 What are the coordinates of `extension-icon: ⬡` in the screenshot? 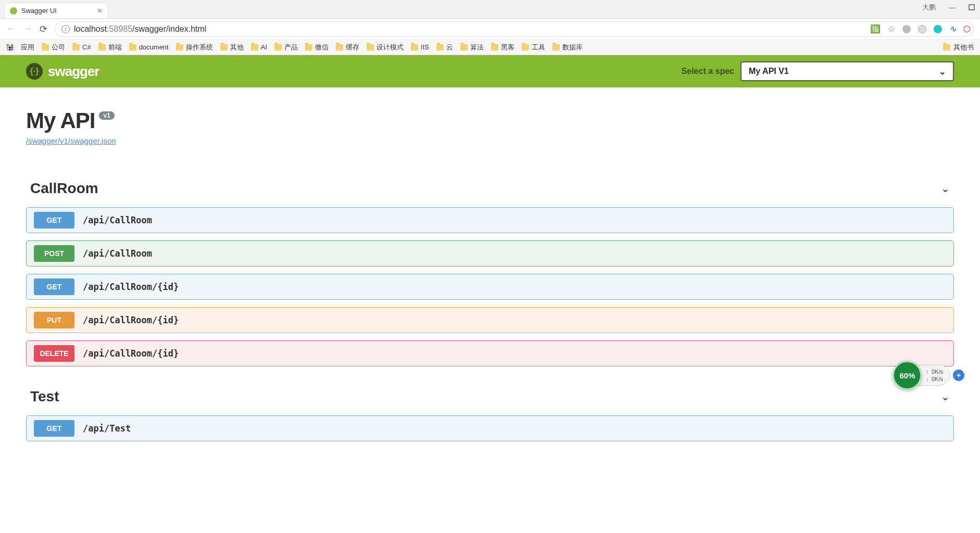 It's located at (967, 29).